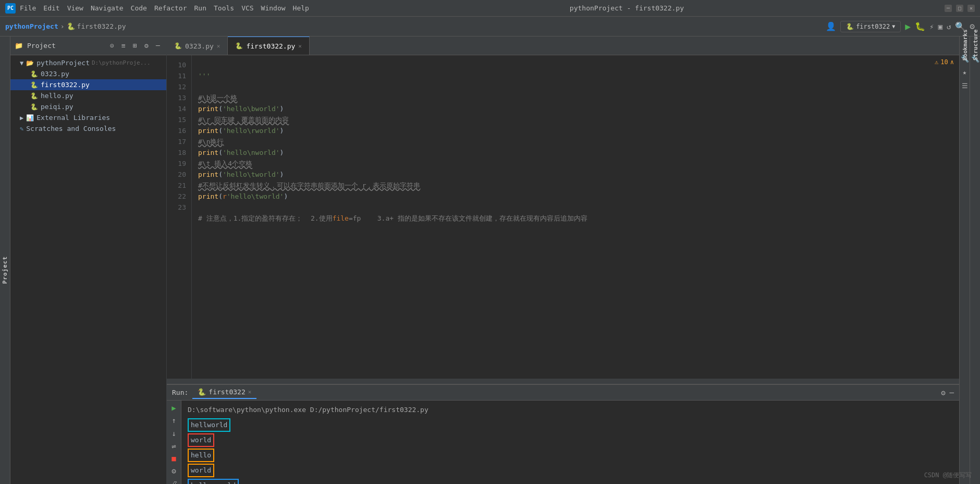 This screenshot has width=980, height=484. Describe the element at coordinates (30, 118) in the screenshot. I see `library-icon: 📊` at that location.